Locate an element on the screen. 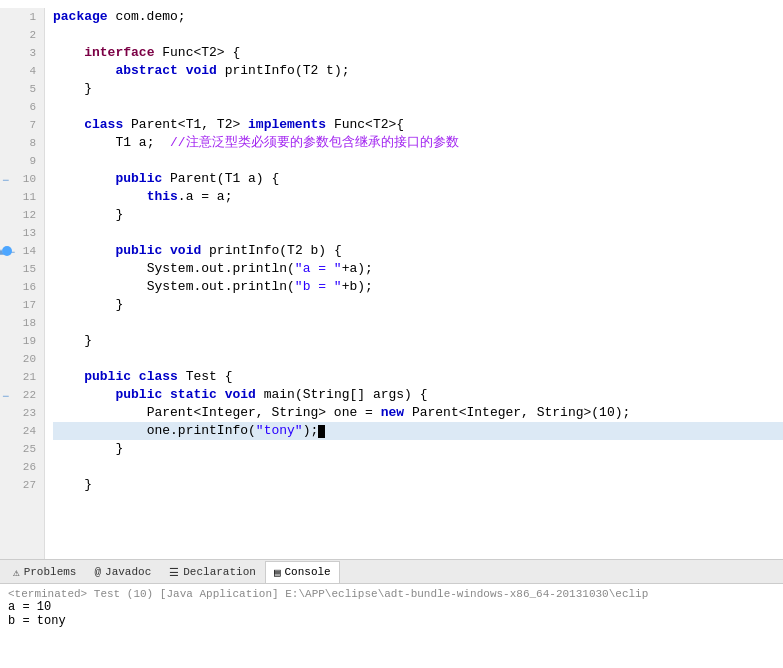 The image size is (783, 668). line-number-27: 27 is located at coordinates (30, 485).